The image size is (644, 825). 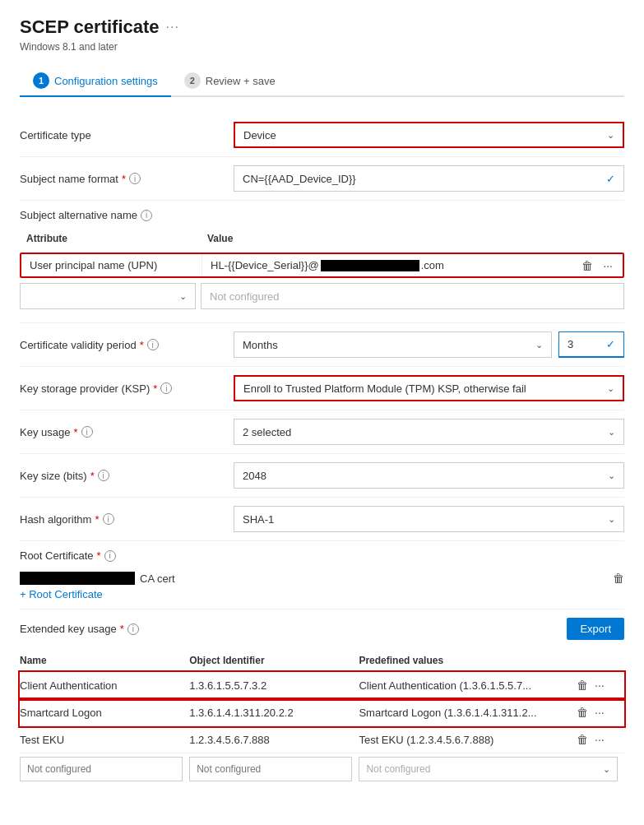 I want to click on eku-row-2: Test EKU 1.2.3.4.5.6.7.888 Test EKU (1.2…, so click(x=322, y=740).